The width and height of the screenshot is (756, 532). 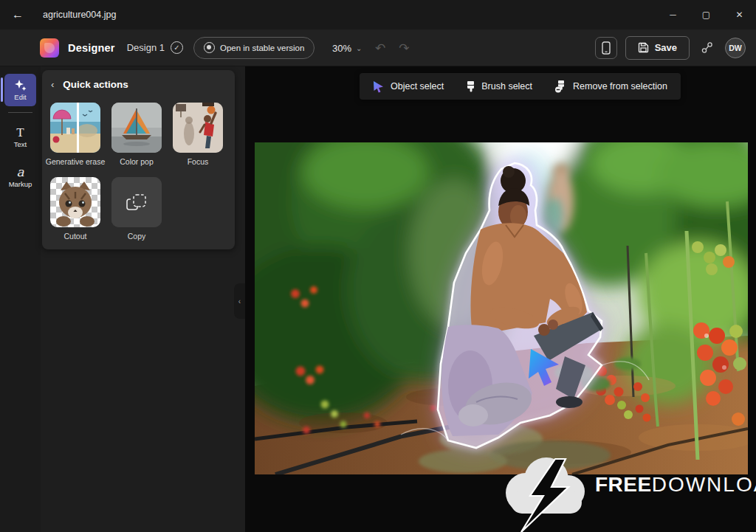 I want to click on save-label: Save, so click(x=666, y=47).